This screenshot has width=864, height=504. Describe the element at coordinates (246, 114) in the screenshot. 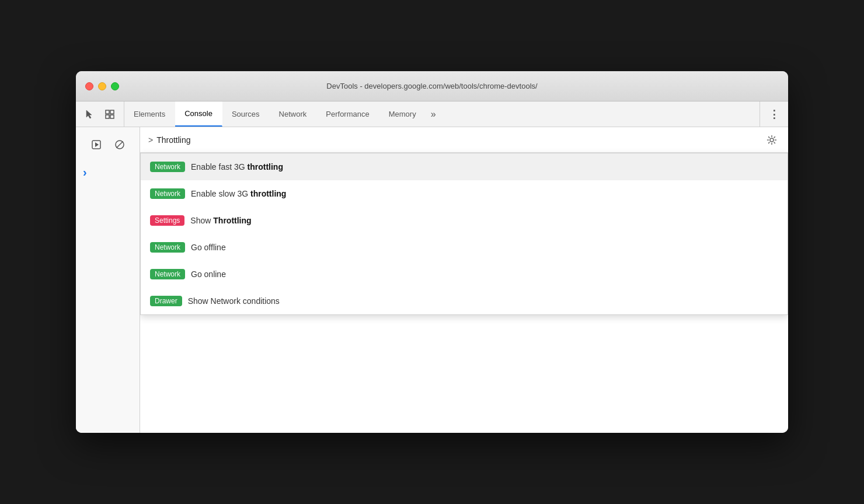

I see `tab-sources: Sources` at that location.